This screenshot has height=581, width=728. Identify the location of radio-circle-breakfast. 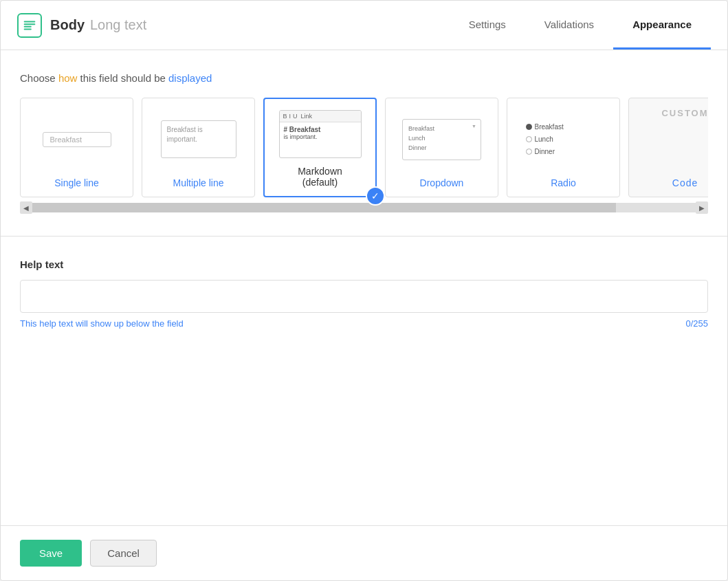
(529, 127).